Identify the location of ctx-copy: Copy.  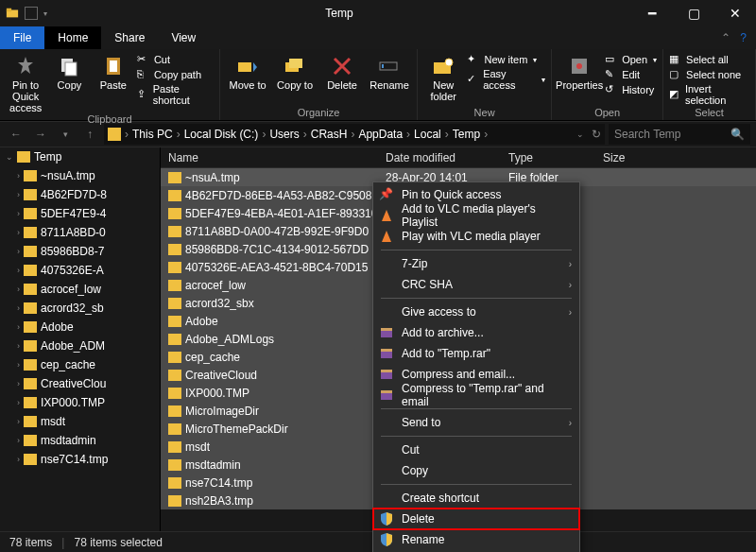
(476, 471).